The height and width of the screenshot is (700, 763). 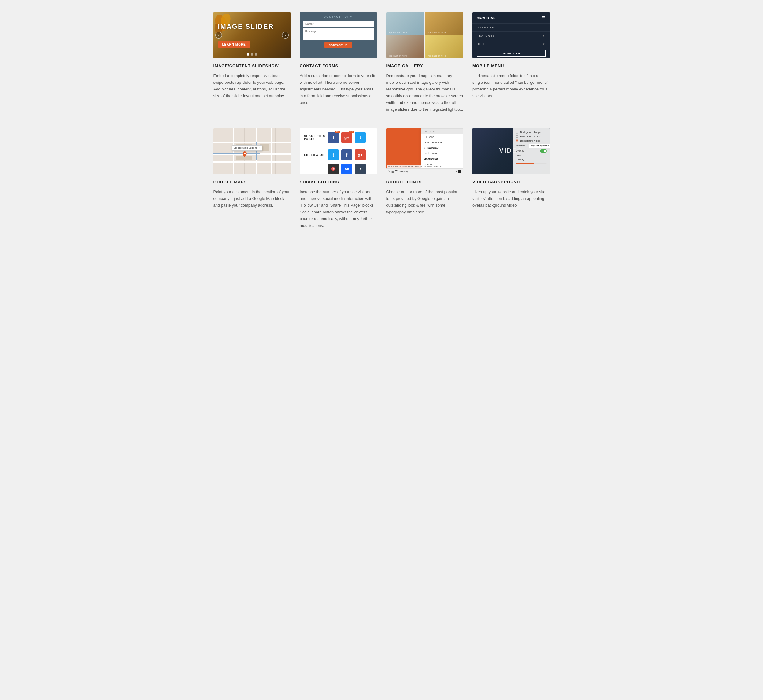 I want to click on color-label: Color, so click(x=531, y=155).